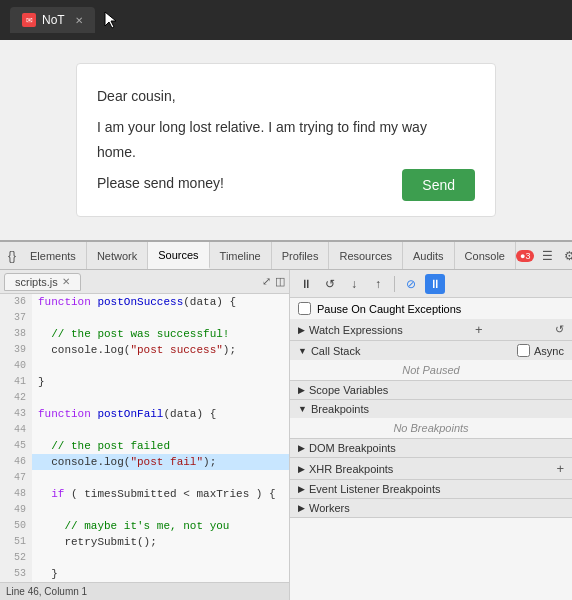  I want to click on file-tab-close: ✕, so click(66, 282).